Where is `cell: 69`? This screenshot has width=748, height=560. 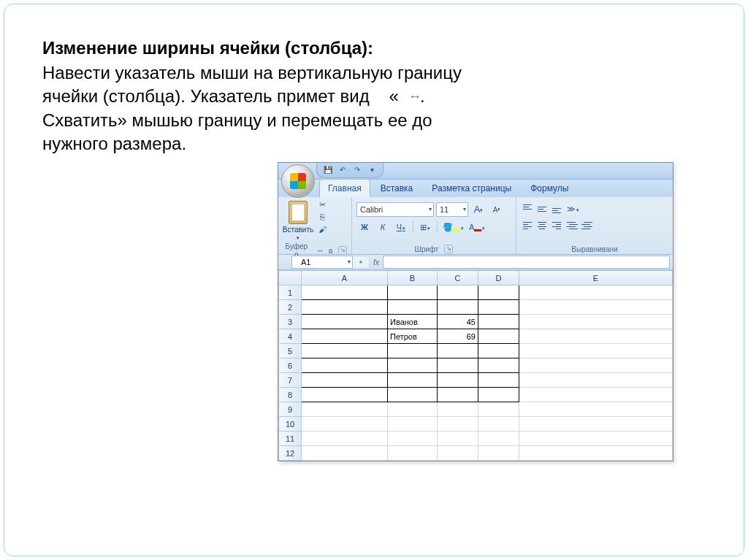
cell: 69 is located at coordinates (458, 337).